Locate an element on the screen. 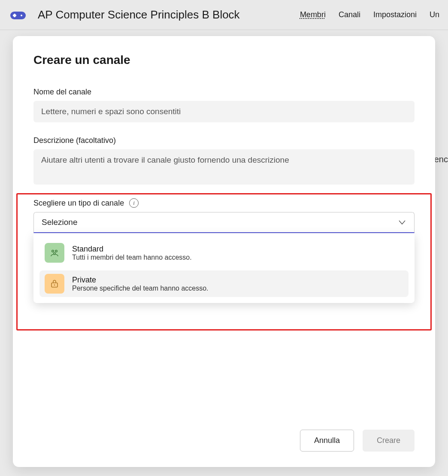  option-desc: Tutti i membri del team hanno accesso. is located at coordinates (132, 258).